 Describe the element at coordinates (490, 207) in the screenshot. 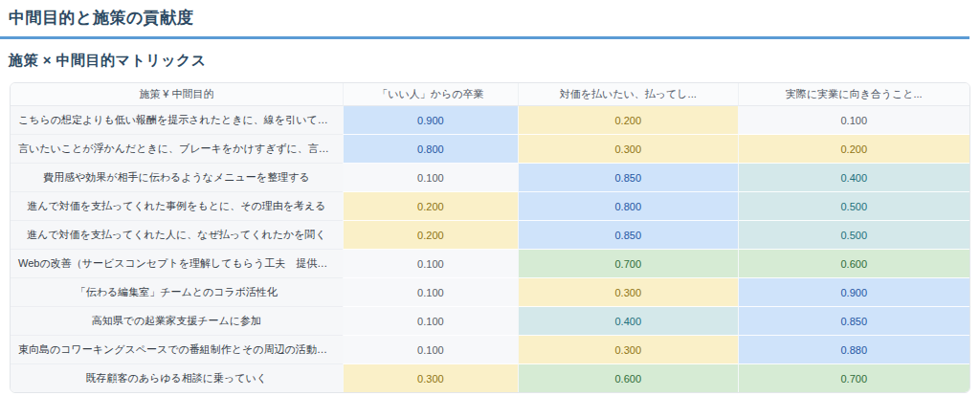

I see `matrix-row: 進んで対価を支払ってくれた事例をもとに、その理由を考える 0.200 0.800…` at that location.